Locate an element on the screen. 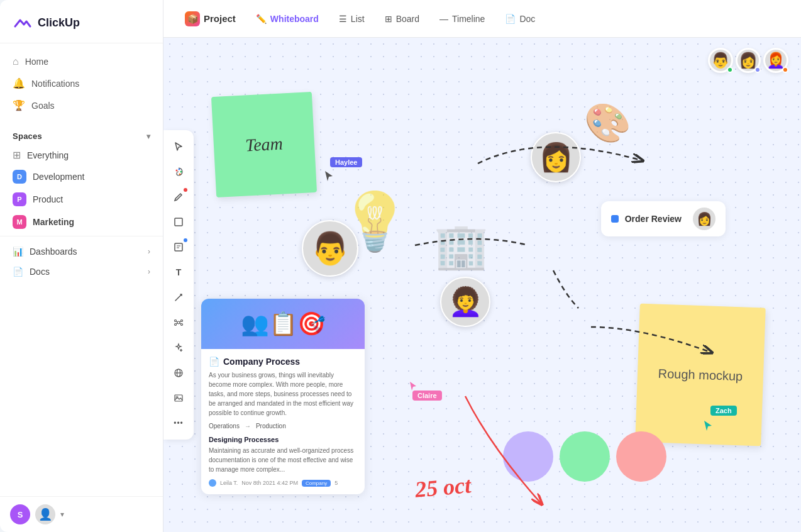  cursor-label-haylee: Haylee is located at coordinates (346, 162).